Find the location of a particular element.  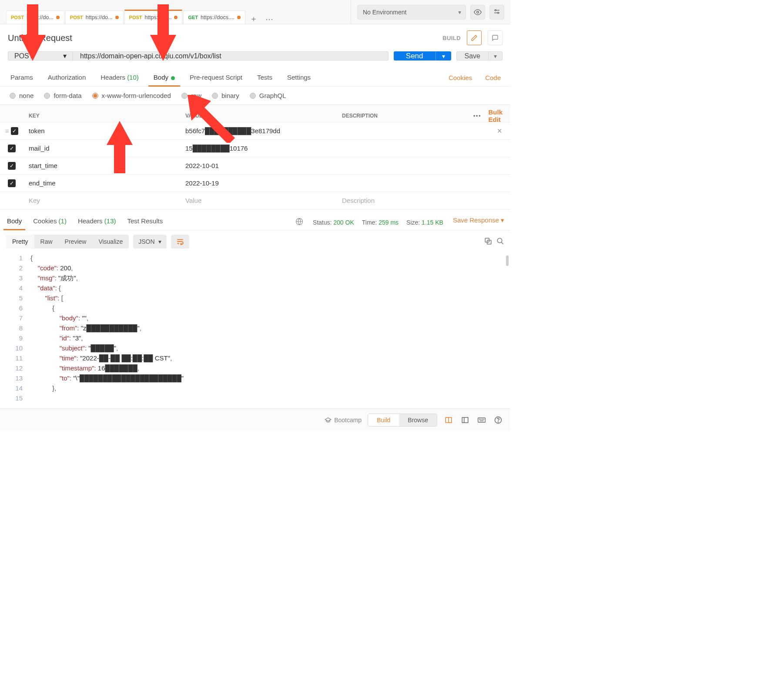

view-pretty: Pretty is located at coordinates (20, 242).